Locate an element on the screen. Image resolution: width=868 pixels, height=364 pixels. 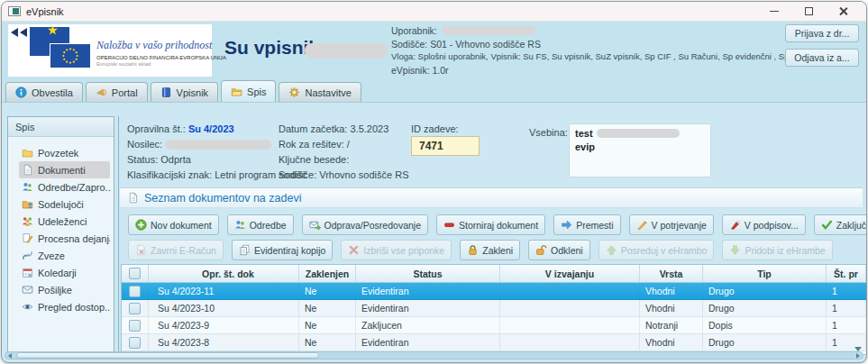
select-all-header is located at coordinates (135, 274).